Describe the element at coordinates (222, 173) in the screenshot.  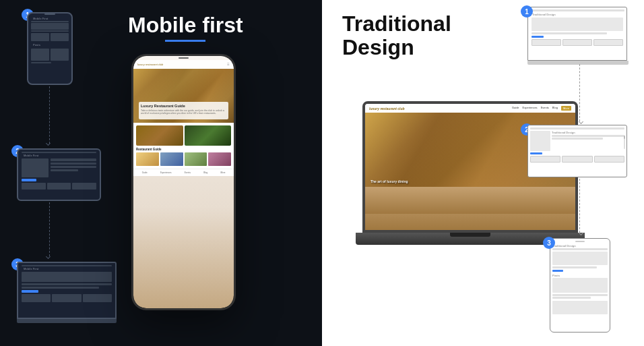
I see `nav-more: More` at that location.